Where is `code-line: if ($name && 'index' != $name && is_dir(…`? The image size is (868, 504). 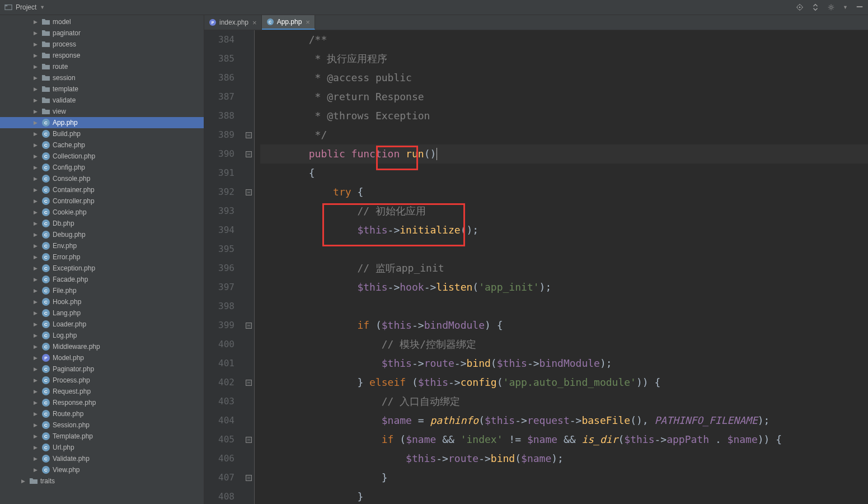 code-line: if ($name && 'index' != $name && is_dir(… is located at coordinates (564, 440).